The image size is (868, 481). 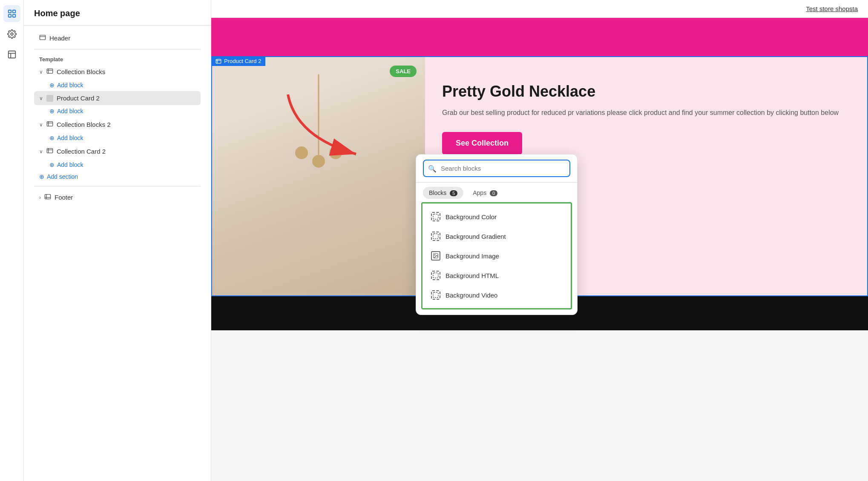 What do you see at coordinates (497, 236) in the screenshot?
I see `block-item-bg-gradient: Background Gradient` at bounding box center [497, 236].